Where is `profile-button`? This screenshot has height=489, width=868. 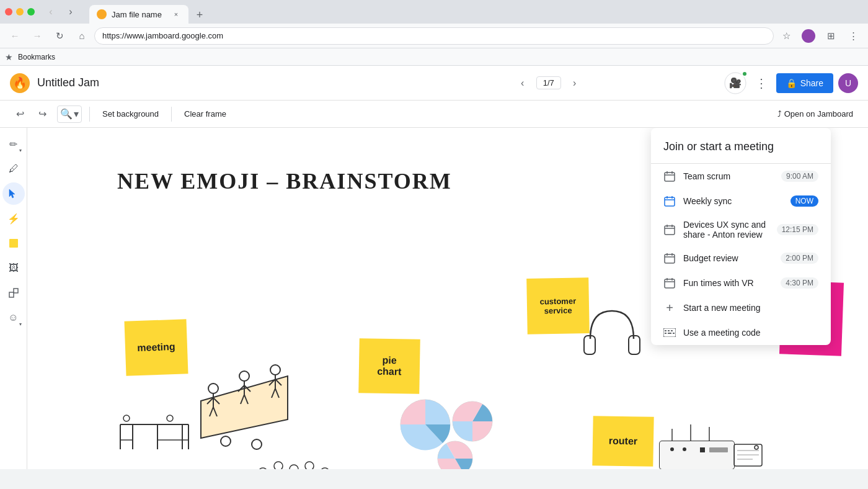
profile-button is located at coordinates (808, 36).